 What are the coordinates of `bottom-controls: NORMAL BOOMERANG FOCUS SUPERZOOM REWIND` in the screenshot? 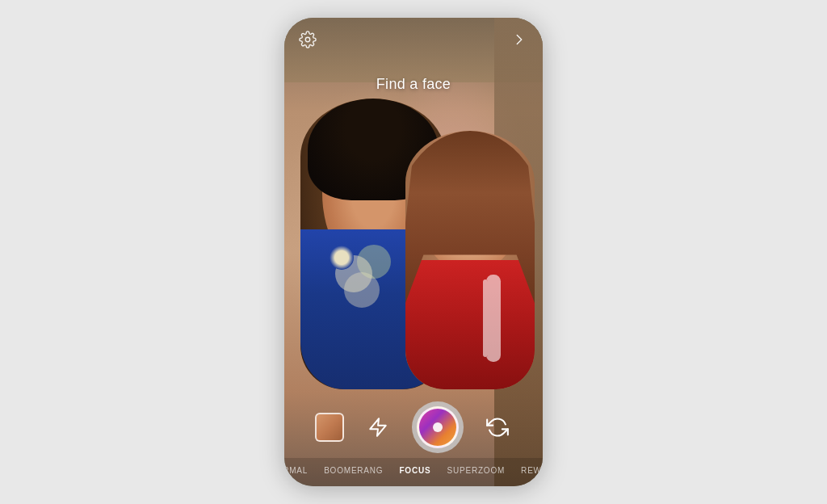 It's located at (414, 439).